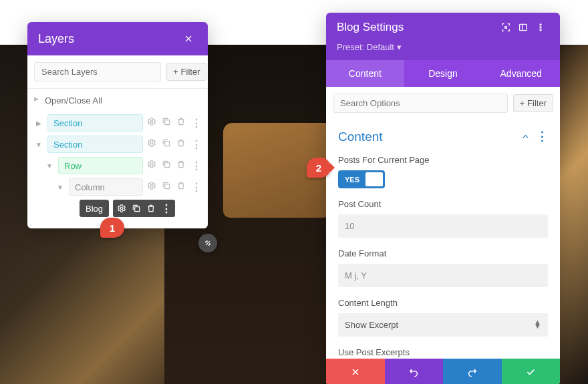  I want to click on layer-tree: ▶ Section ⋮ ▼ Section ⋮ ▼ Row, so click(118, 170).